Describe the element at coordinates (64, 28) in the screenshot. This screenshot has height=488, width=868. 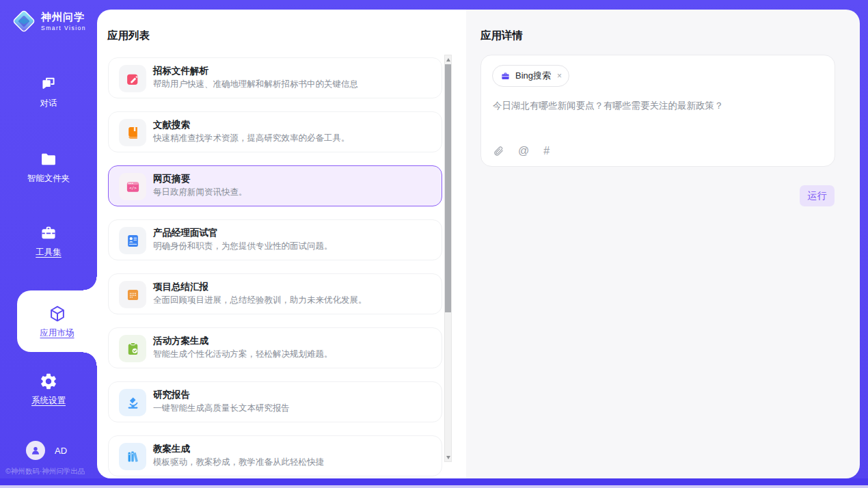
I see `brand-subtitle: Smart Vision` at that location.